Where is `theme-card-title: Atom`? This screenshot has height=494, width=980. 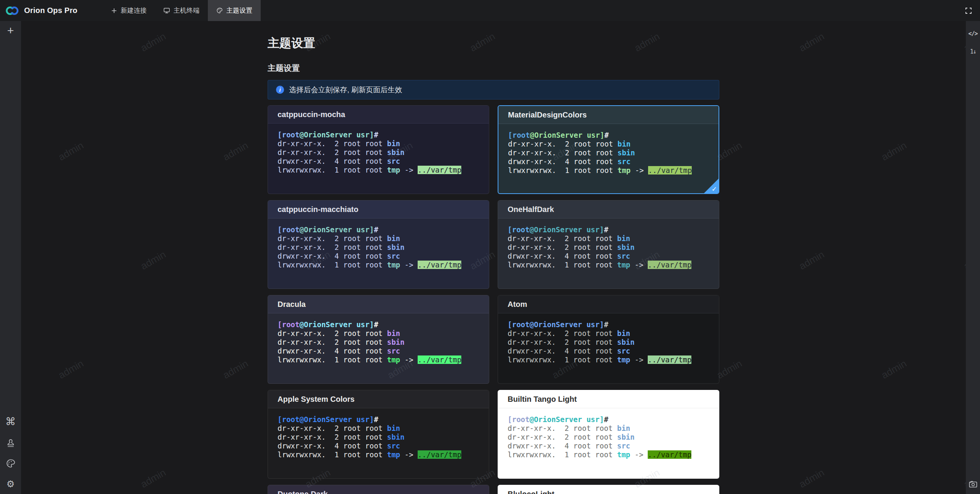
theme-card-title: Atom is located at coordinates (609, 305).